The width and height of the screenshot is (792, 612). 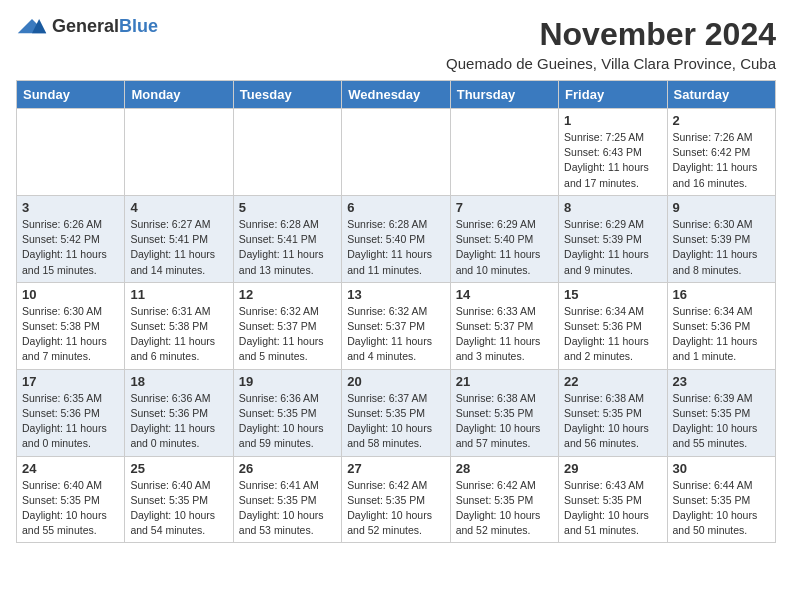 What do you see at coordinates (71, 95) in the screenshot?
I see `column-header-sunday: Sunday` at bounding box center [71, 95].